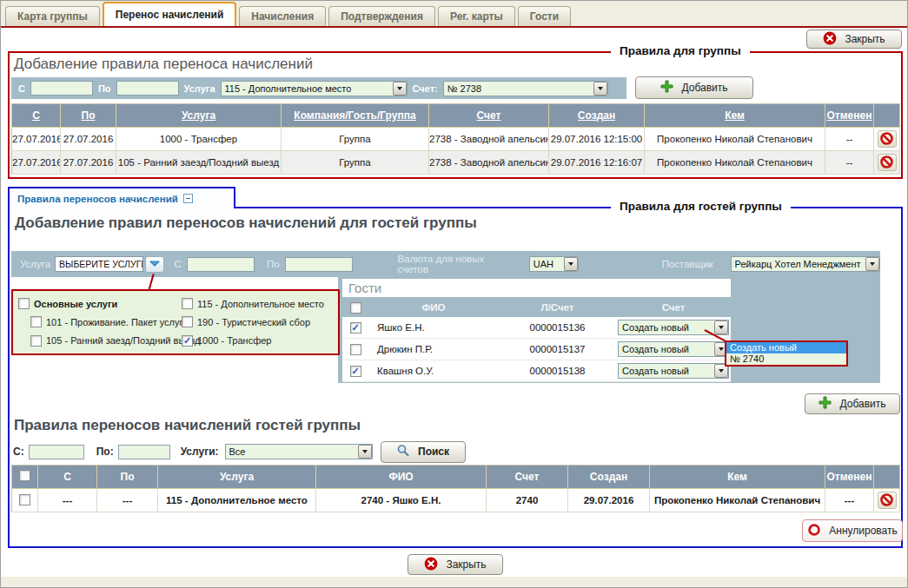 The width and height of the screenshot is (908, 588). Describe the element at coordinates (315, 89) in the screenshot. I see `service-select: 115 - Дополнительное место` at that location.